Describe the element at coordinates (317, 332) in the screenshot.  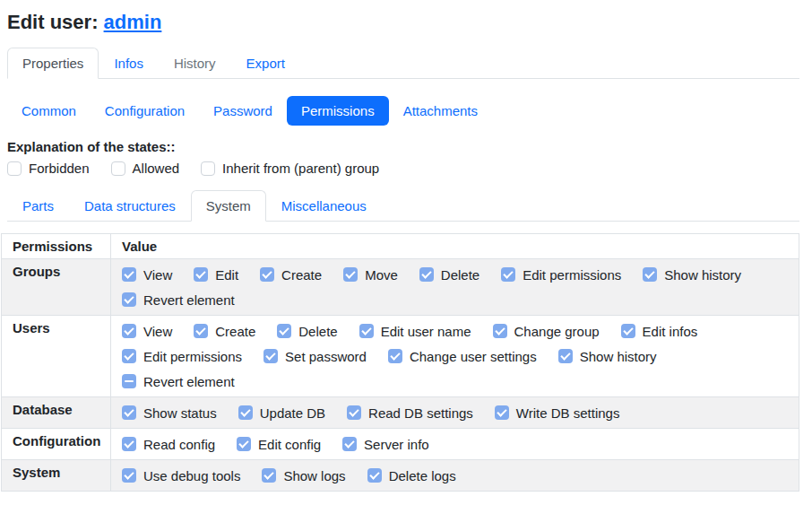
I see `permission-label: Delete` at that location.